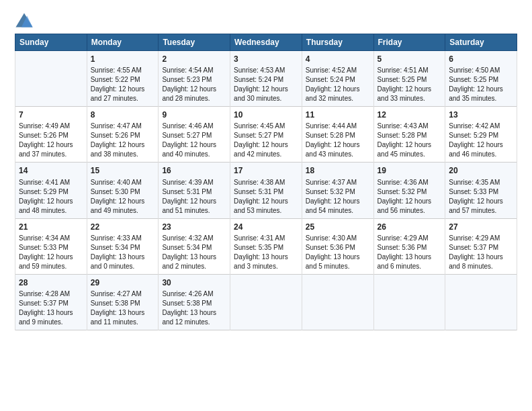 The image size is (532, 411). What do you see at coordinates (51, 302) in the screenshot?
I see `calendar-cell: 28Sunrise: 4:28 AM Sunset: 5:37 PM Dayli…` at bounding box center [51, 302].